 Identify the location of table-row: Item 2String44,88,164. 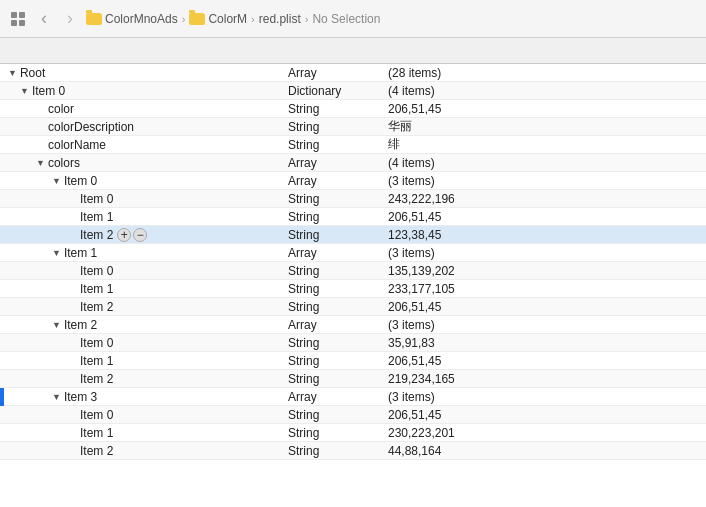
(353, 451).